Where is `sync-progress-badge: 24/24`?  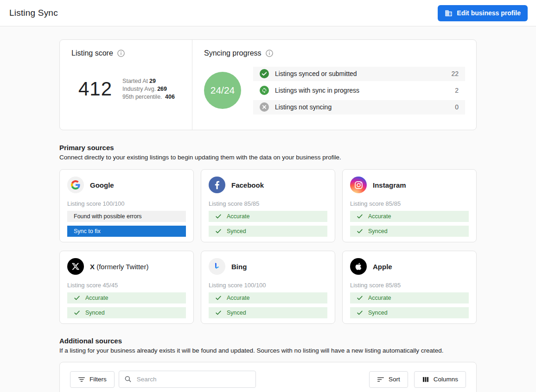
sync-progress-badge: 24/24 is located at coordinates (223, 90).